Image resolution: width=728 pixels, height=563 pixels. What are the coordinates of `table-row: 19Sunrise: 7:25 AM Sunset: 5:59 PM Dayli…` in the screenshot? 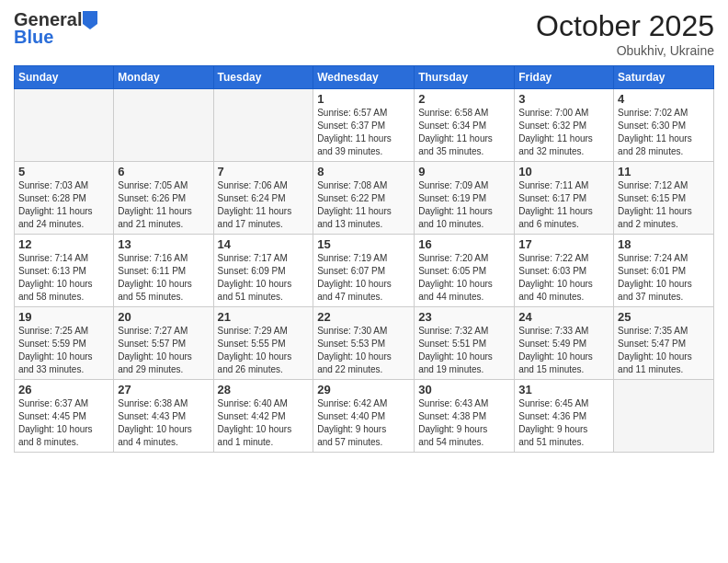 It's located at (64, 344).